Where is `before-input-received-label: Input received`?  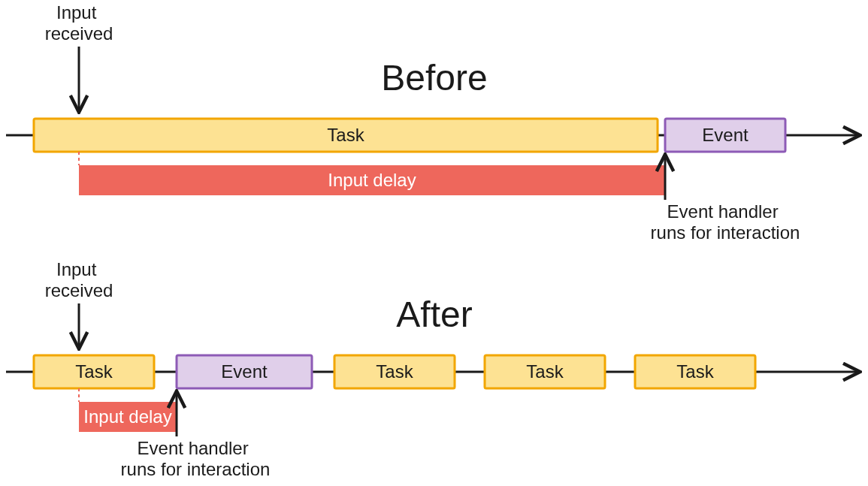 before-input-received-label: Input received is located at coordinates (80, 23).